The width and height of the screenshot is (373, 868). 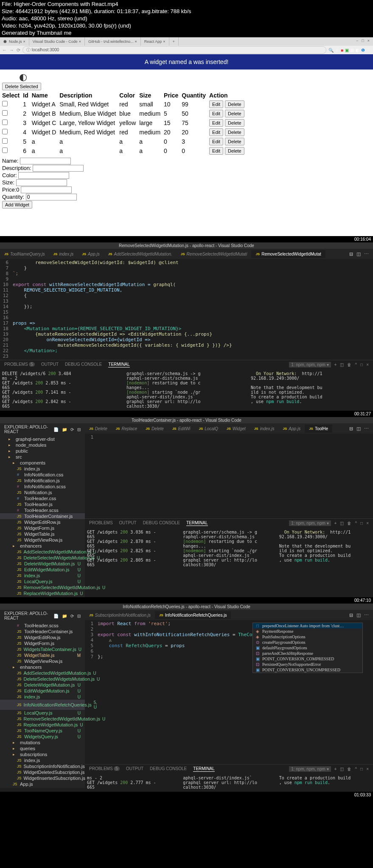 I want to click on tree-item: JSSubscriptionInfoNotification.js, so click(x=42, y=766).